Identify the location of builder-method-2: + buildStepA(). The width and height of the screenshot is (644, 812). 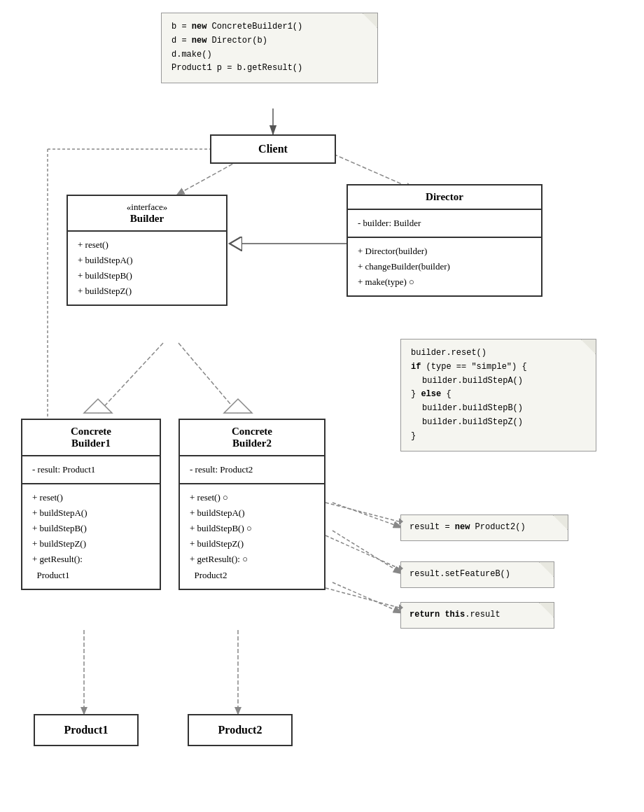
(147, 260).